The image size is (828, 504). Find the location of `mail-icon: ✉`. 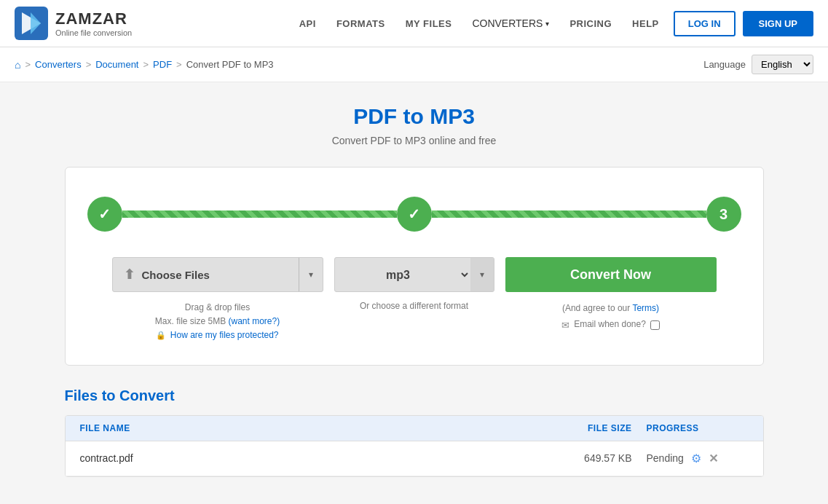

mail-icon: ✉ is located at coordinates (565, 325).